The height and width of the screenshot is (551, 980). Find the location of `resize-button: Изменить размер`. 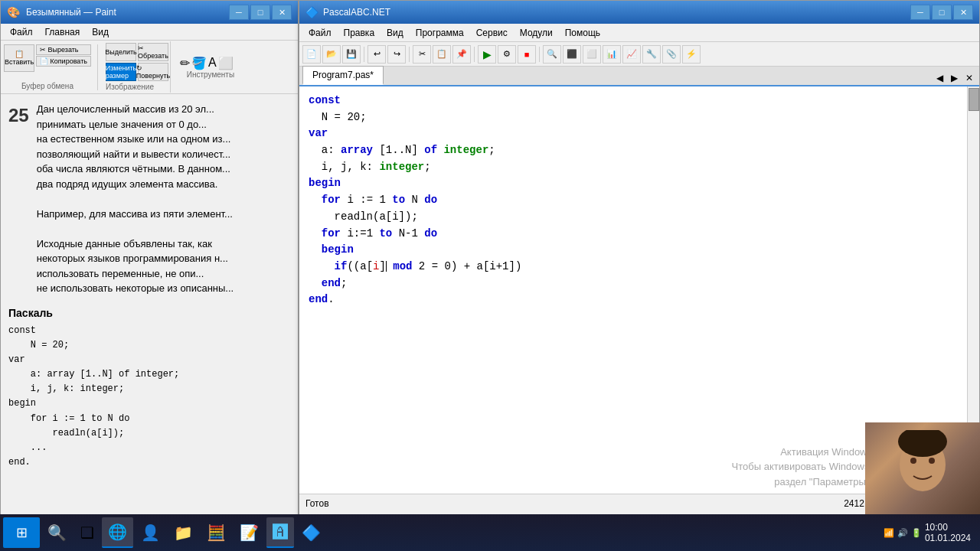

resize-button: Изменить размер is located at coordinates (121, 72).